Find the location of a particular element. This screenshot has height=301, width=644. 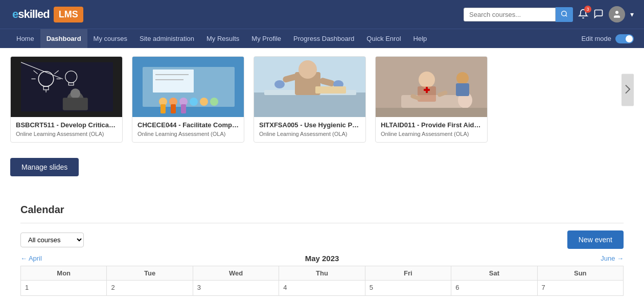

logo-eskilled: eskilled is located at coordinates (32, 14).